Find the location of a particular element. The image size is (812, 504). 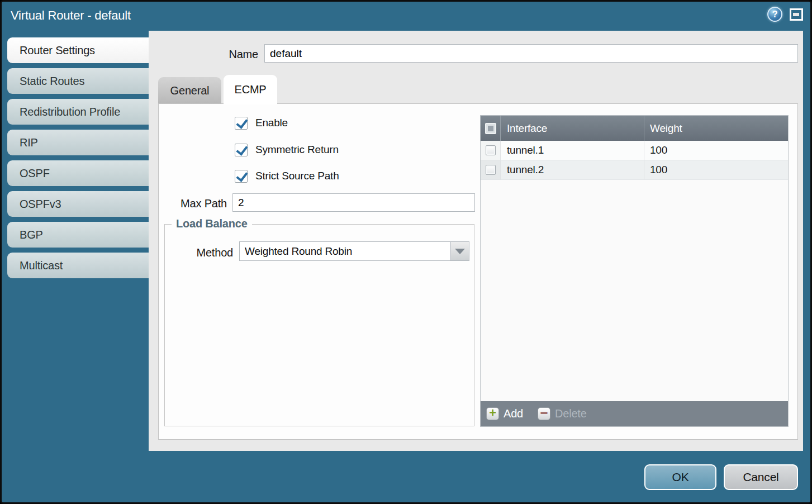

minus-icon: − is located at coordinates (544, 413).